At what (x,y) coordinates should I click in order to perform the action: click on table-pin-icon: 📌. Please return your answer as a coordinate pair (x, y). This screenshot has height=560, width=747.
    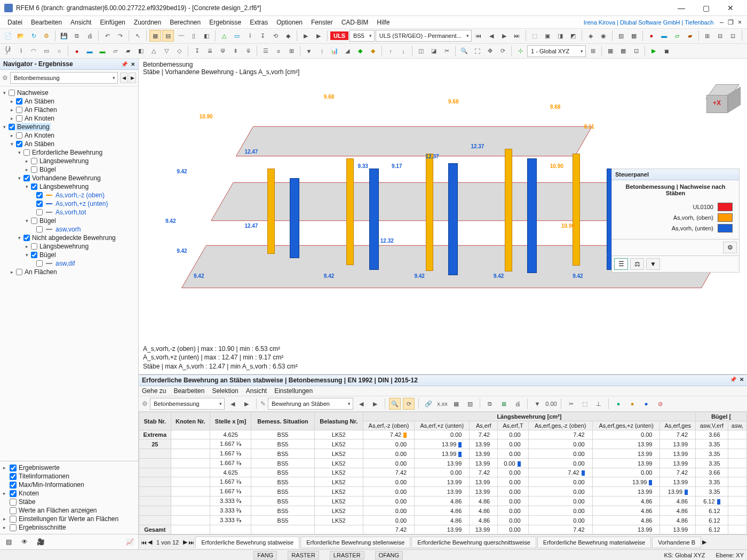
    Looking at the image, I should click on (733, 380).